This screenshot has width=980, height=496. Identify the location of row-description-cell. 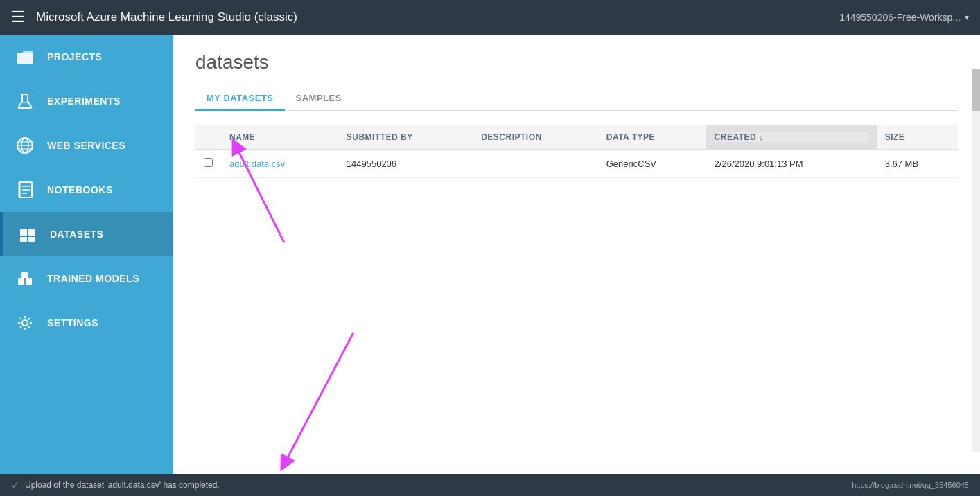
(535, 163).